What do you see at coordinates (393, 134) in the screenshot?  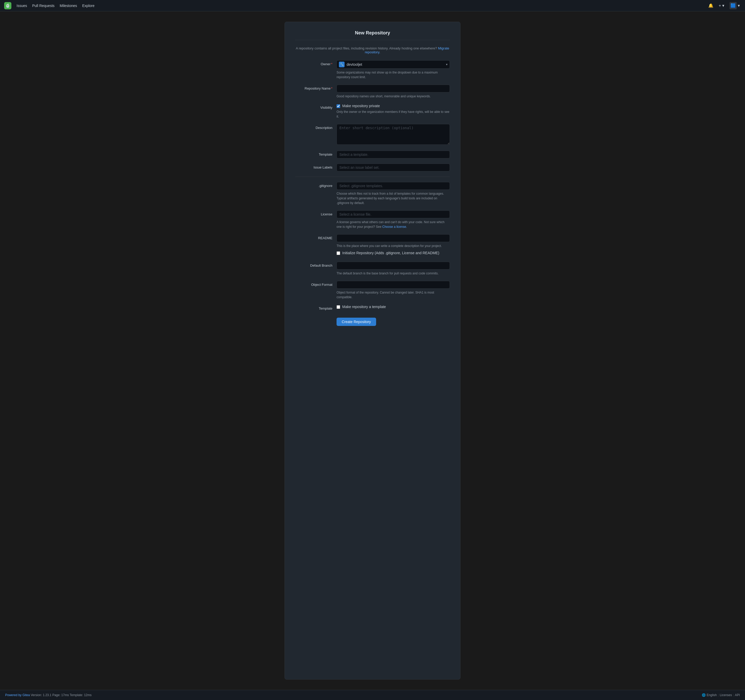 I see `description-input` at bounding box center [393, 134].